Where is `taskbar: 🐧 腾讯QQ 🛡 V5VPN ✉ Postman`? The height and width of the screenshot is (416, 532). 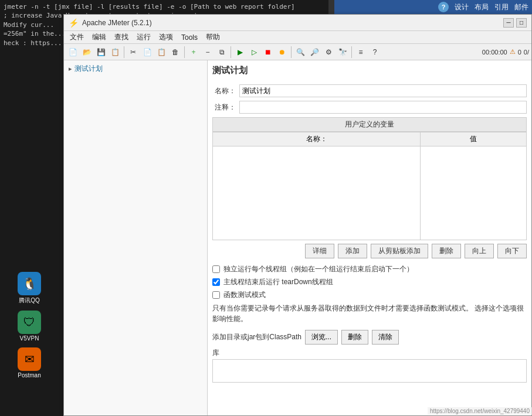 taskbar: 🐧 腾讯QQ 🛡 V5VPN ✉ Postman is located at coordinates (29, 325).